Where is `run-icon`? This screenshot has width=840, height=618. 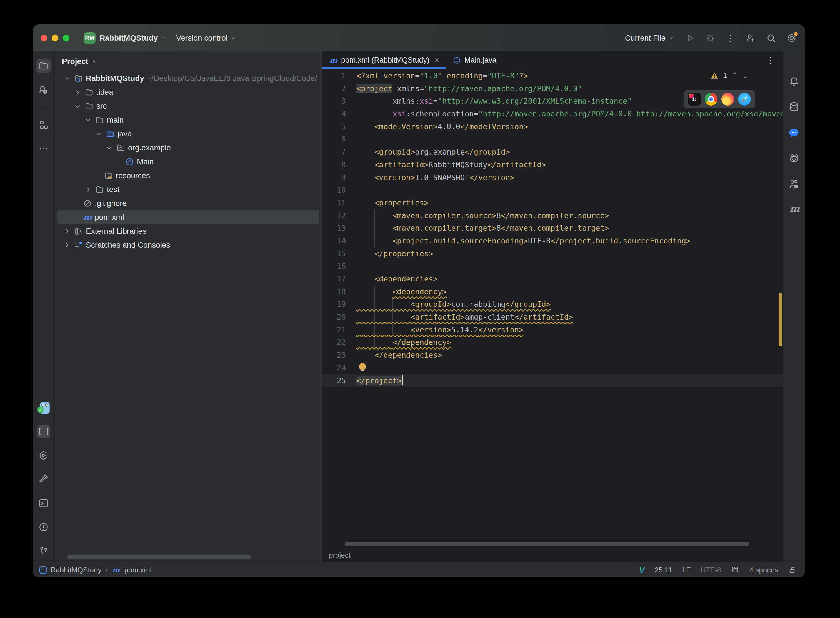
run-icon is located at coordinates (690, 38).